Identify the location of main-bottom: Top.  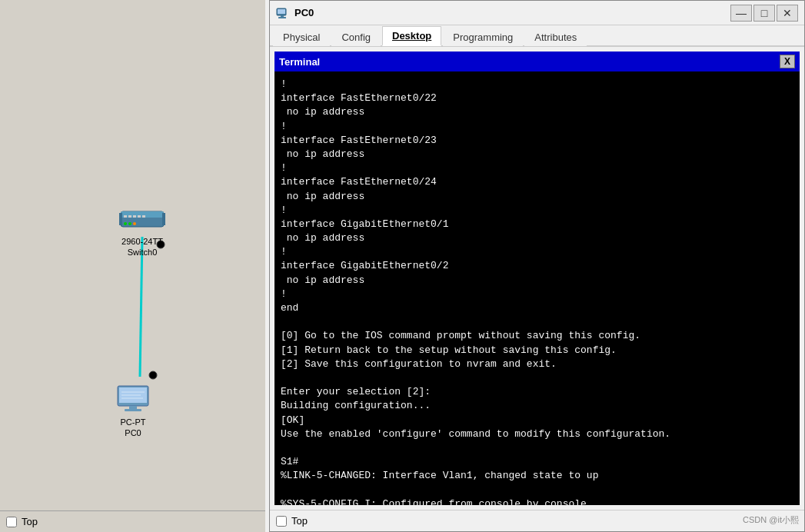
(537, 520).